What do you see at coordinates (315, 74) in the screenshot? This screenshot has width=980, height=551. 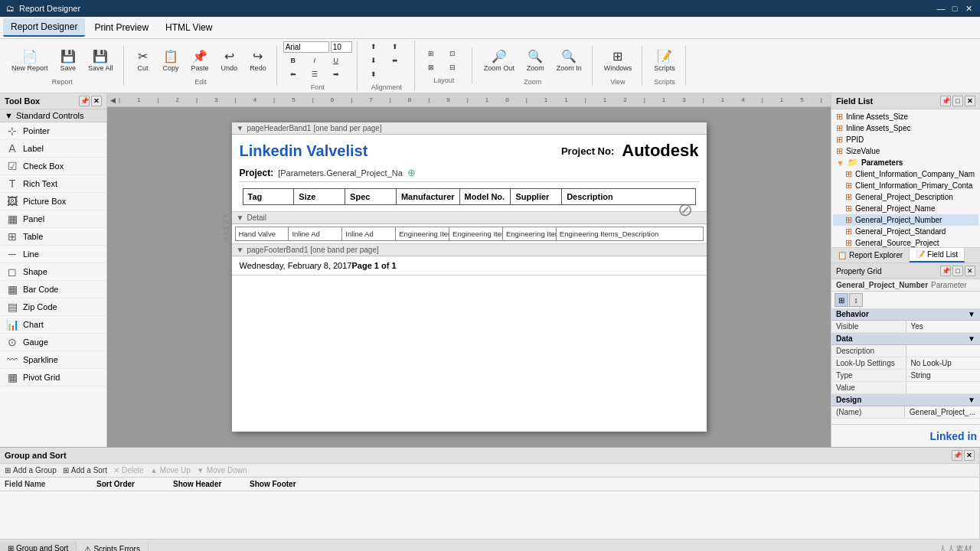 I see `align-center-button: ☰` at bounding box center [315, 74].